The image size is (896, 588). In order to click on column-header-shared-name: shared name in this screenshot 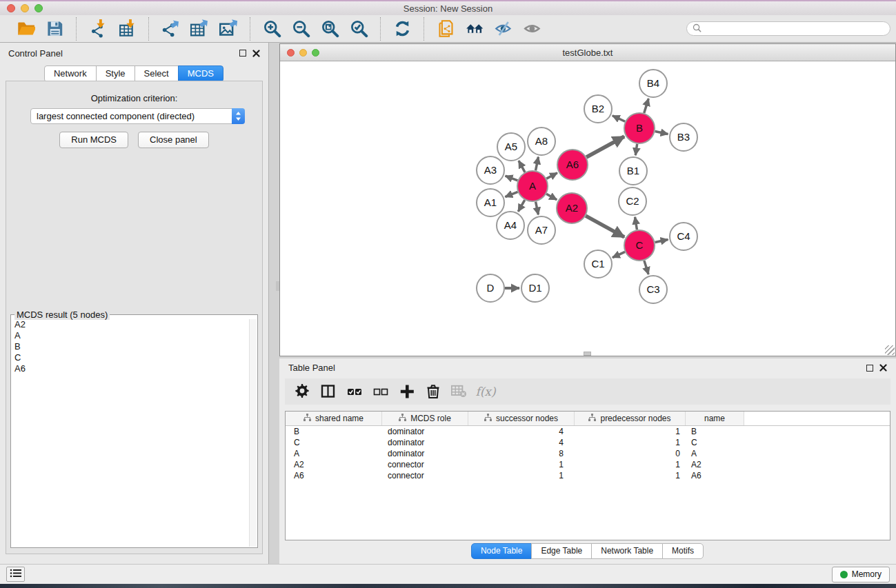, I will do `click(334, 418)`.